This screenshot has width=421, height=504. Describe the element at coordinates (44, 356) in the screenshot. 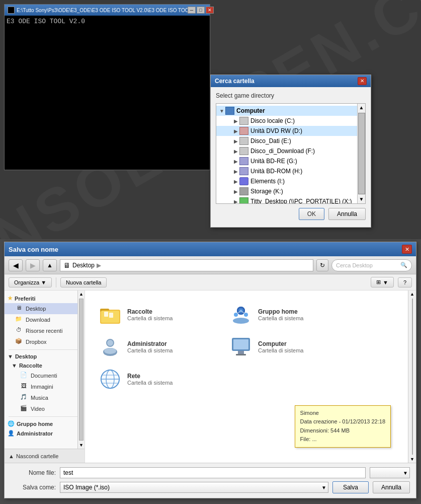

I see `sidebar-desktop2-header: ▼ Desktop` at that location.